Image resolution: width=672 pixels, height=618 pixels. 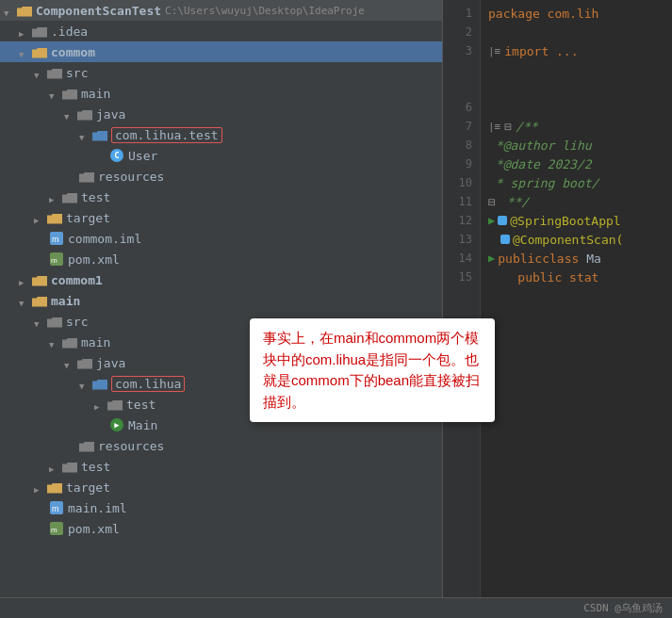 What do you see at coordinates (143, 426) in the screenshot?
I see `main-class-label: Main` at bounding box center [143, 426].